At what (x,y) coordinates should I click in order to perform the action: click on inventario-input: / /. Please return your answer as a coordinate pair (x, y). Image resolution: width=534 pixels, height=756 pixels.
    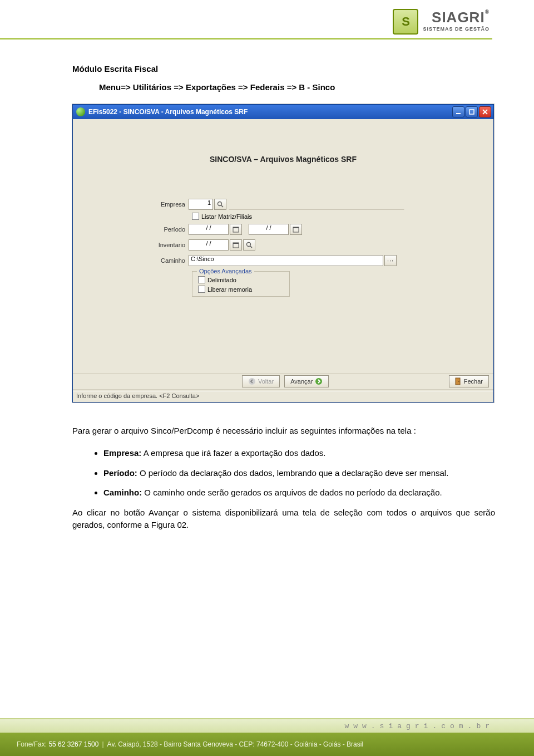
    Looking at the image, I should click on (209, 245).